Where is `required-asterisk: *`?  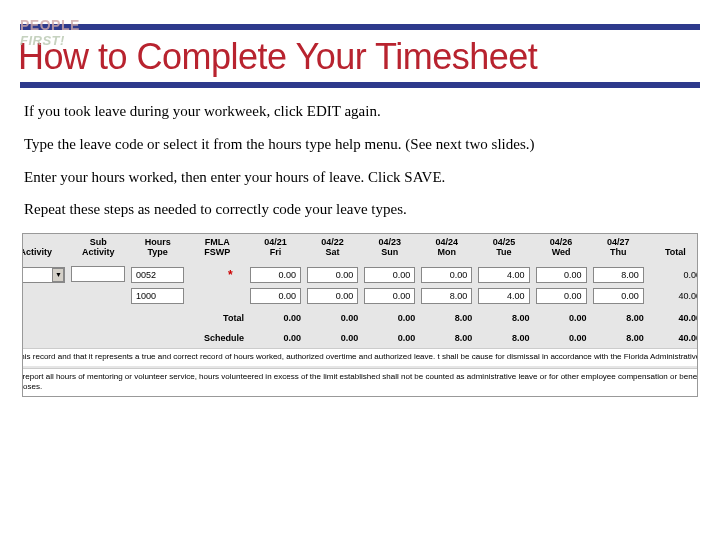 required-asterisk: * is located at coordinates (230, 275).